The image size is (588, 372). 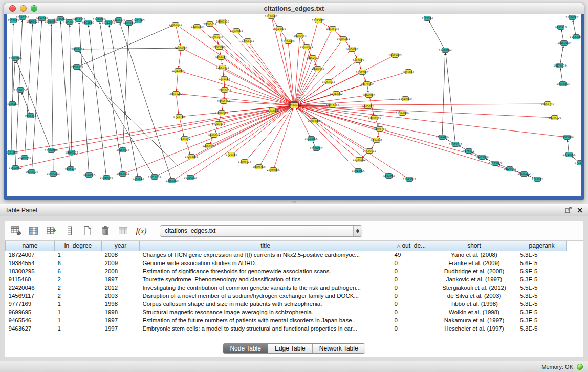 I want to click on new-file-button, so click(x=88, y=231).